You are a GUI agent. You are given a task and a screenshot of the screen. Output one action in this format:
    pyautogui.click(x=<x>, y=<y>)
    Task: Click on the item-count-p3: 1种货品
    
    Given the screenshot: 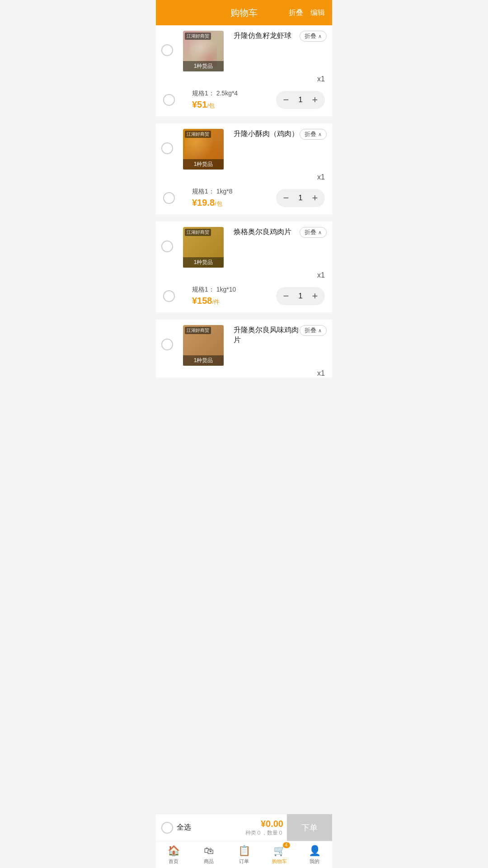 What is the action you would take?
    pyautogui.click(x=203, y=262)
    